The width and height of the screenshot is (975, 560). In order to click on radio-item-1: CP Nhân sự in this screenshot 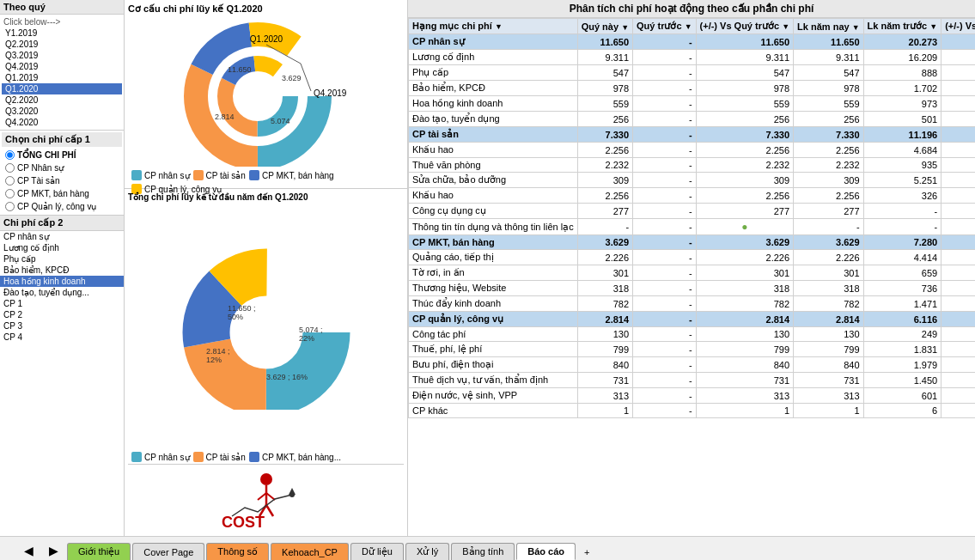, I will do `click(62, 168)`.